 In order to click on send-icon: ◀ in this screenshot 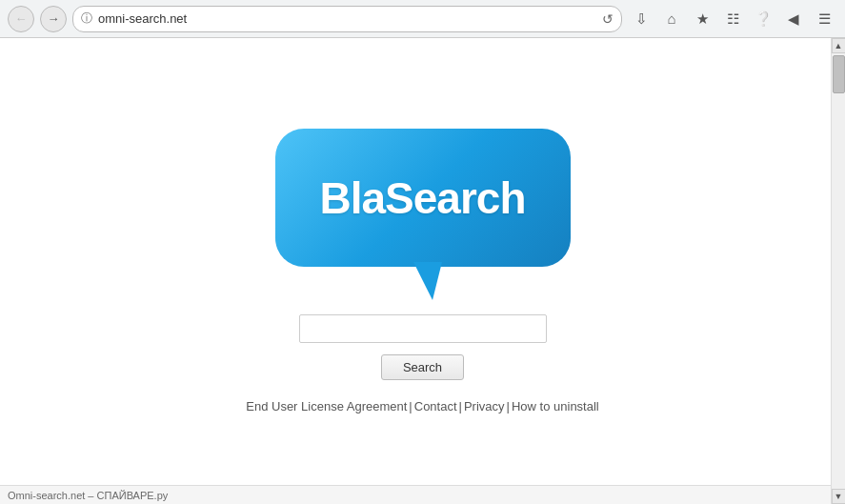, I will do `click(794, 19)`.